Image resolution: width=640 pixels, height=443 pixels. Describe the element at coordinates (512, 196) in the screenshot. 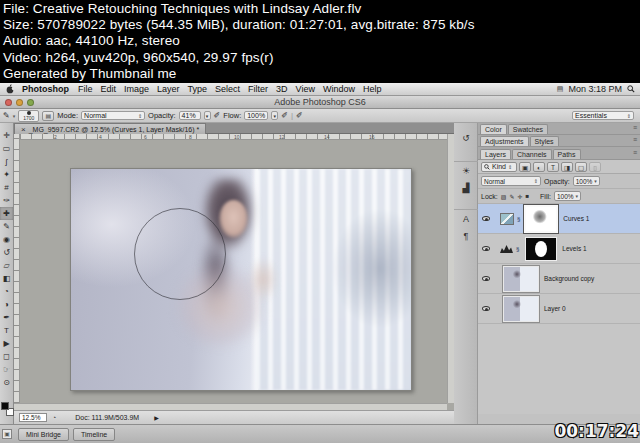

I see `lock-pixels-icon: ✎` at that location.